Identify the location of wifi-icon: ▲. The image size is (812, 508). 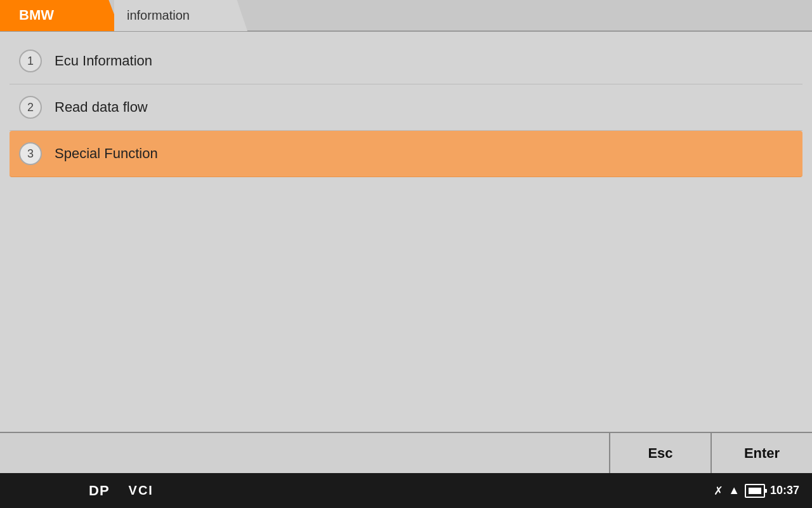
(734, 490).